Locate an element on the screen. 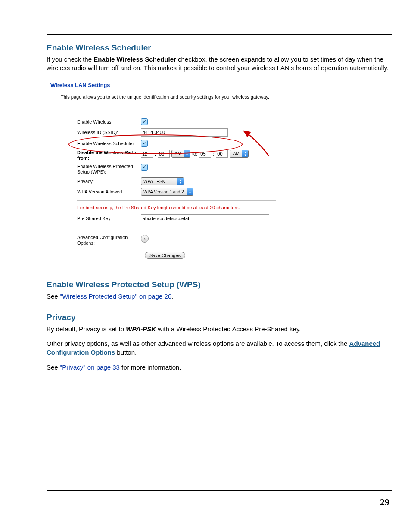  text: for more information. is located at coordinates (151, 367).